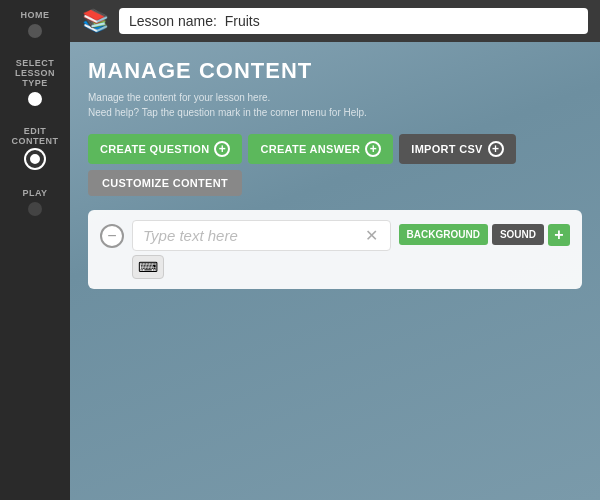 The width and height of the screenshot is (600, 500). I want to click on sidebar: HOME SELECT LESSON TYPE EDIT CONTENT PLA…, so click(35, 250).